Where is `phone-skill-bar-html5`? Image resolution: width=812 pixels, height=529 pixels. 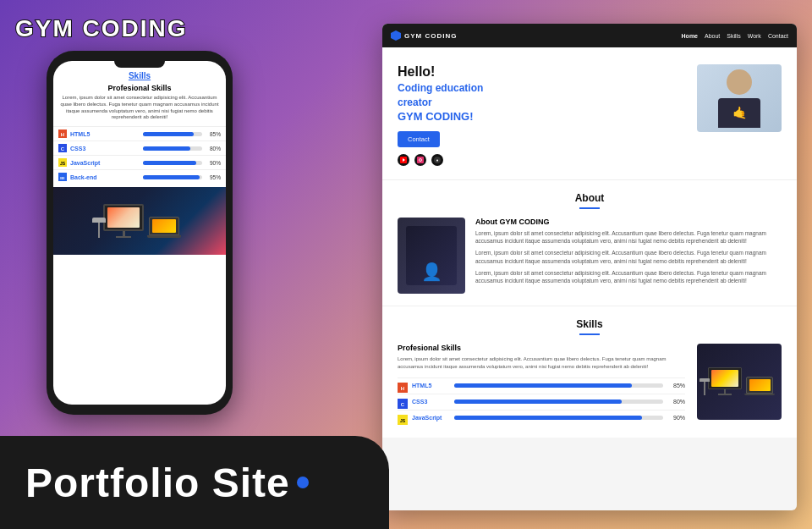 phone-skill-bar-html5 is located at coordinates (168, 134).